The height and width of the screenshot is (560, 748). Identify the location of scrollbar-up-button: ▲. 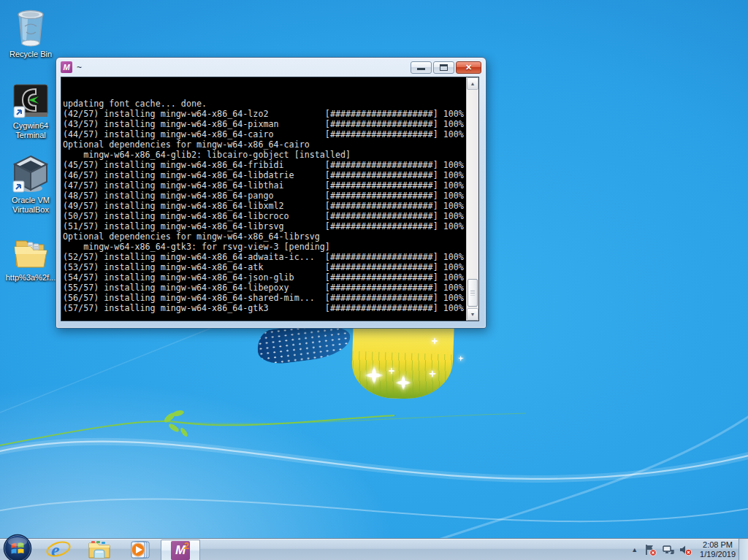
(473, 83).